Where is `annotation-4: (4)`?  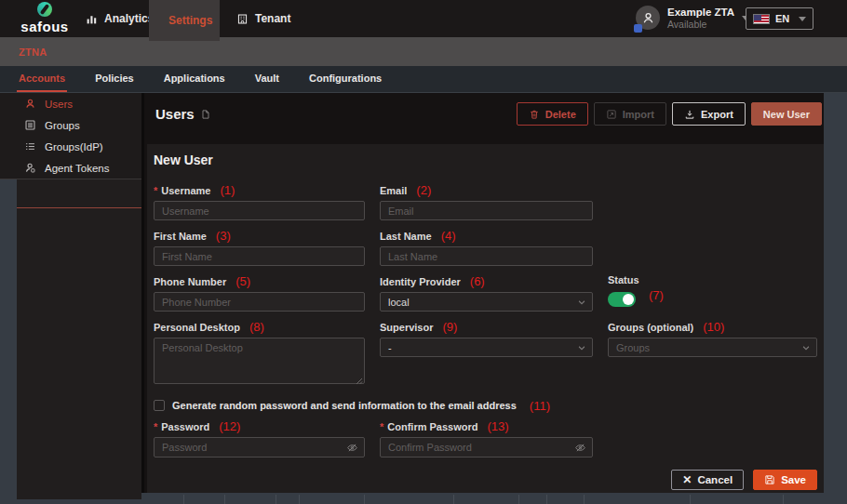 annotation-4: (4) is located at coordinates (449, 236).